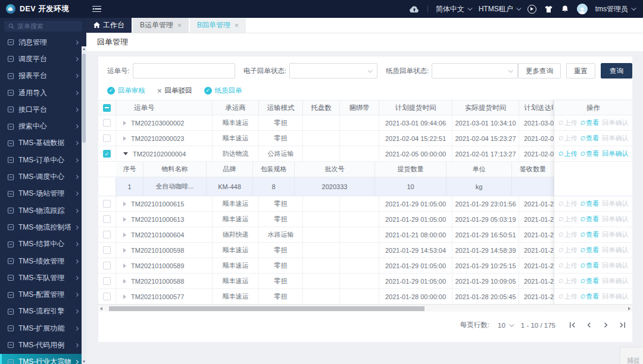 This screenshot has width=643, height=364. Describe the element at coordinates (43, 177) in the screenshot. I see `sidebar-item: TMS-调度中心` at that location.